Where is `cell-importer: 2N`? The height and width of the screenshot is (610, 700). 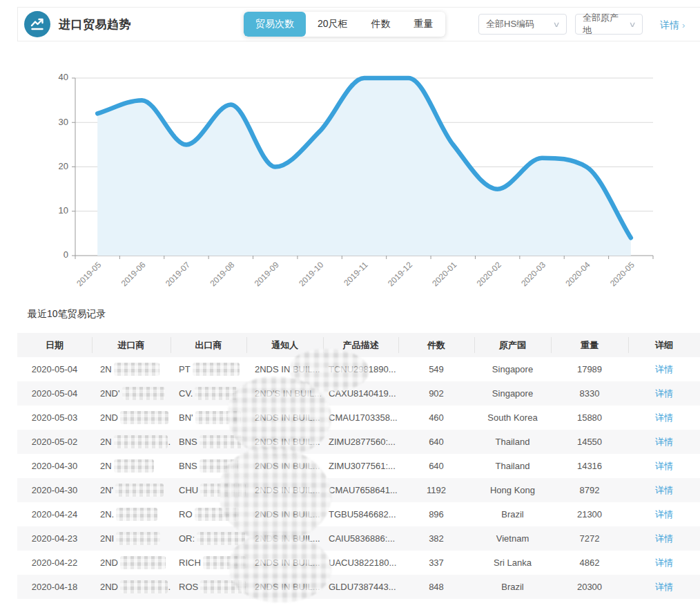
cell-importer: 2N is located at coordinates (131, 466).